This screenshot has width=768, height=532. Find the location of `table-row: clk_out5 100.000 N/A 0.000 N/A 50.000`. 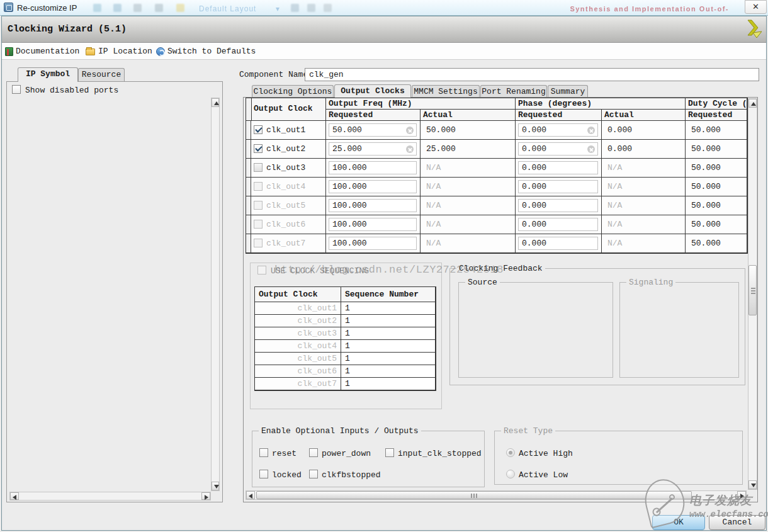

table-row: clk_out5 100.000 N/A 0.000 N/A 50.000 is located at coordinates (497, 206).